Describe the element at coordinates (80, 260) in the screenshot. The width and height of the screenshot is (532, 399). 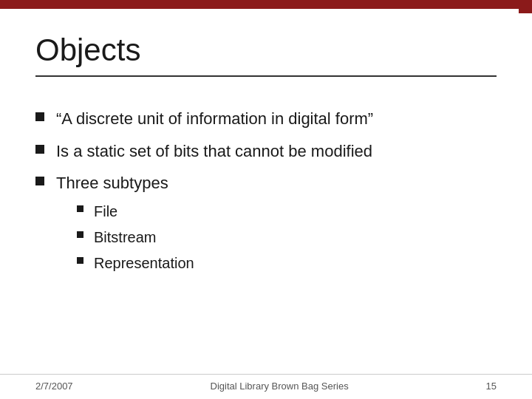
I see `sub-square-representation` at that location.